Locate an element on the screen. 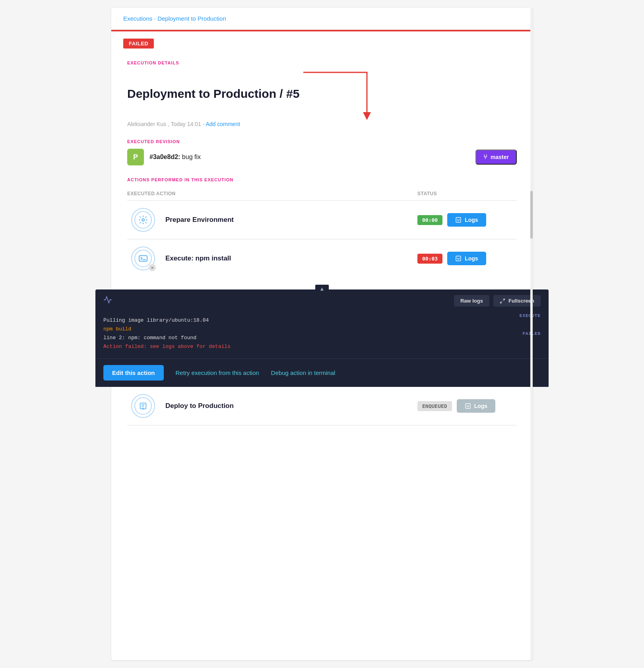 The image size is (644, 668). actions-section: ACTIONS PERFORMED IN THIS EXECUTION EXEC… is located at coordinates (322, 227).